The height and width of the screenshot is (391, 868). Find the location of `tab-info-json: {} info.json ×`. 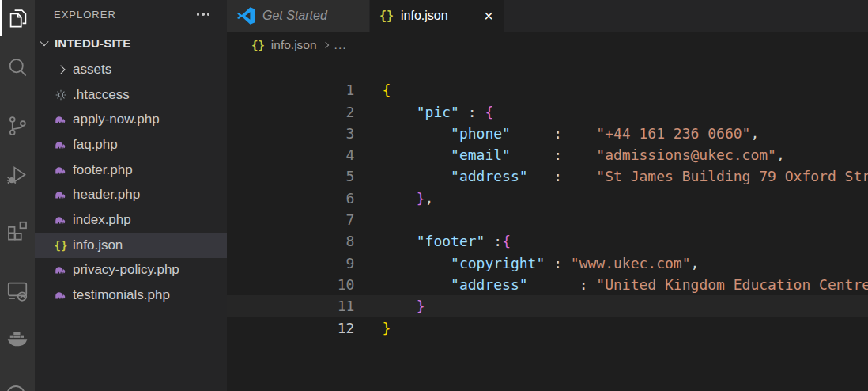

tab-info-json: {} info.json × is located at coordinates (438, 16).